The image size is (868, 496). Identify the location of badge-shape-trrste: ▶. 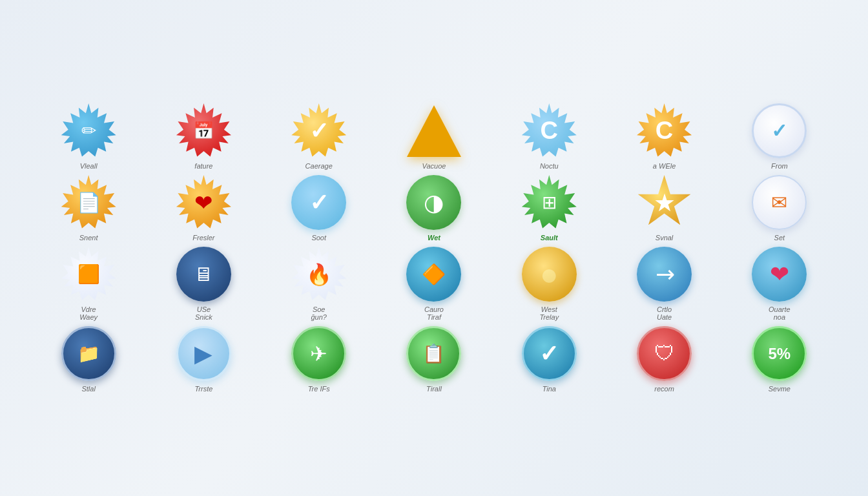
(204, 354).